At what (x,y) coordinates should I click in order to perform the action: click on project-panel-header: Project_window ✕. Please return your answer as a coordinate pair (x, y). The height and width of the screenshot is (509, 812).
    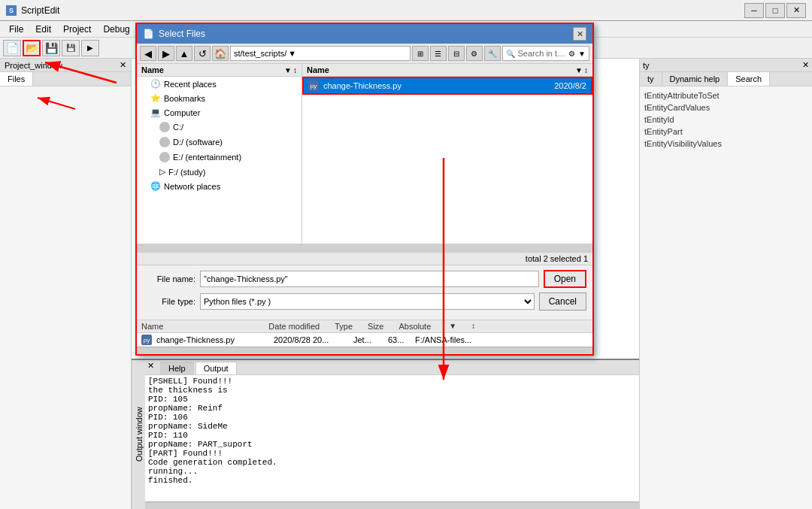
    Looking at the image, I should click on (65, 65).